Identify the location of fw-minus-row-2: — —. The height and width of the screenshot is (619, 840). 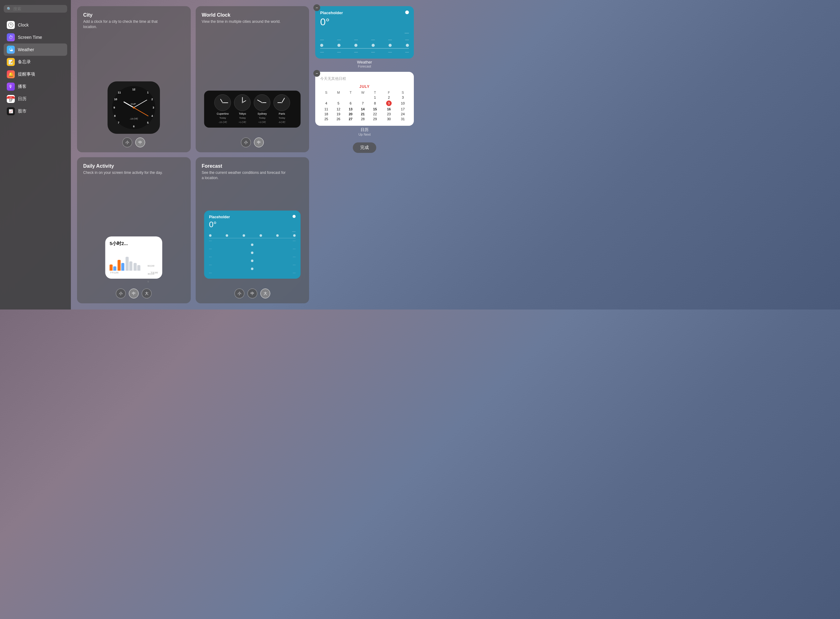
(252, 249).